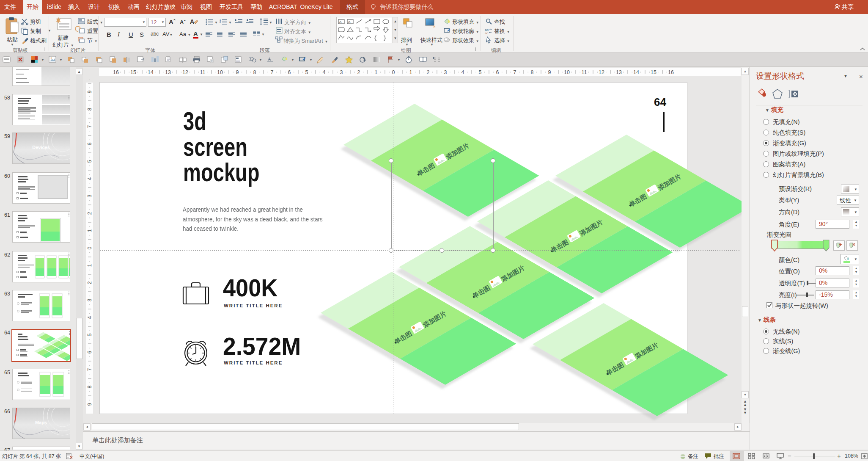 The image size is (868, 461). I want to click on svg-text: ac, so click(486, 33).